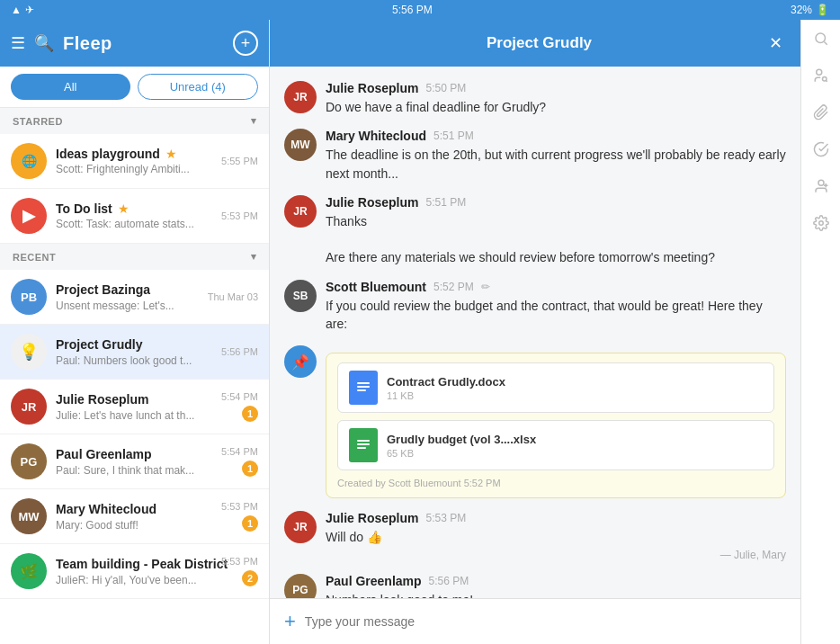 The image size is (840, 644). What do you see at coordinates (821, 41) in the screenshot?
I see `search-icon` at bounding box center [821, 41].